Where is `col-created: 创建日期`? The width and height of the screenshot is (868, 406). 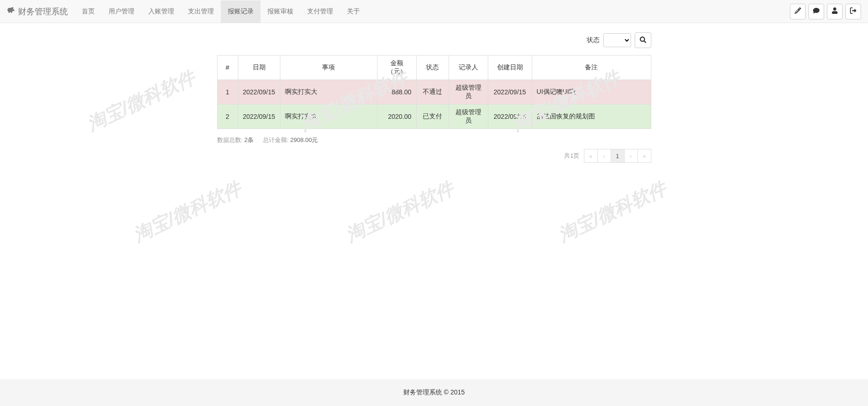 col-created: 创建日期 is located at coordinates (510, 68).